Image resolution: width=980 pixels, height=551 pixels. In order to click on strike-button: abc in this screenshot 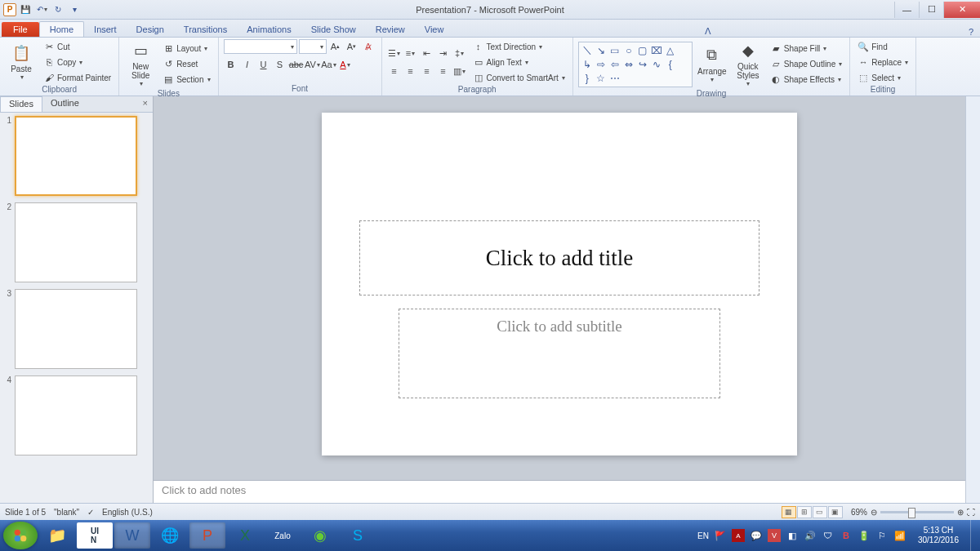, I will do `click(296, 64)`.